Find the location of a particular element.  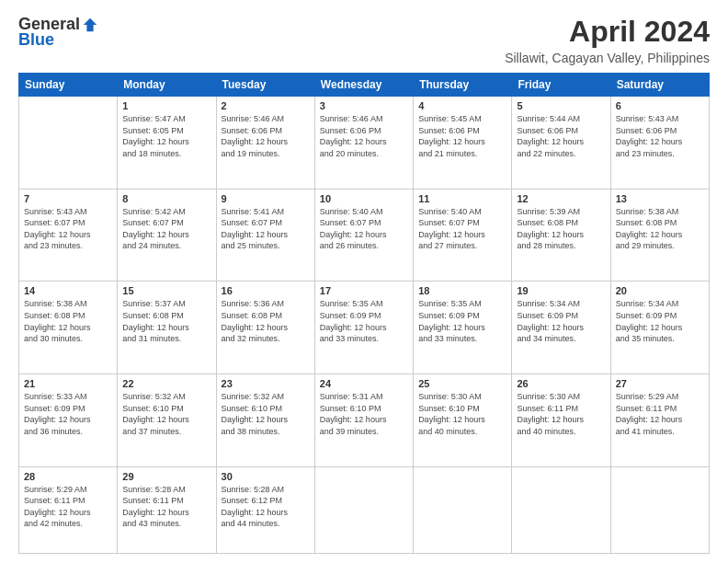

day-info: Sunrise: 5:44 AM Sunset: 6:06 PM Dayligh… is located at coordinates (561, 136).